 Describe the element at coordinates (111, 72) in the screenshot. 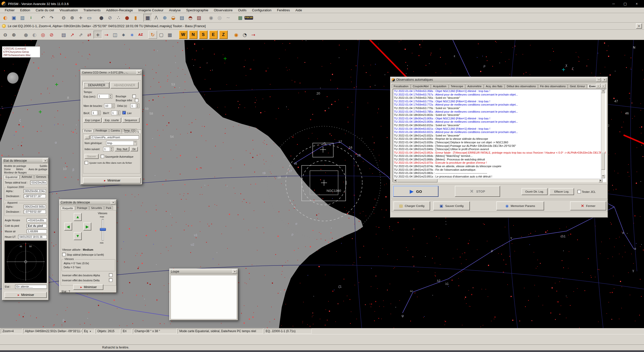

I see `ccd-window-titlebar: Camera CCD Demo -> 0.0°C [0% , -.. ×` at that location.